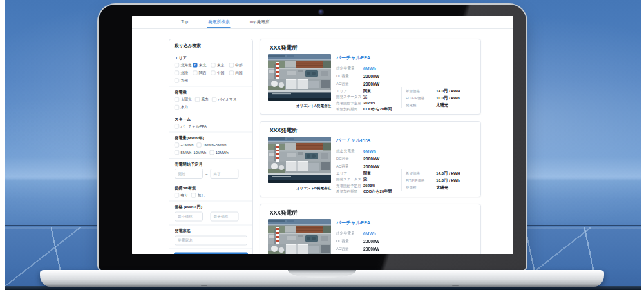 The height and width of the screenshot is (290, 644). What do you see at coordinates (184, 65) in the screenshot?
I see `filter-checkbox: 北海道` at bounding box center [184, 65].